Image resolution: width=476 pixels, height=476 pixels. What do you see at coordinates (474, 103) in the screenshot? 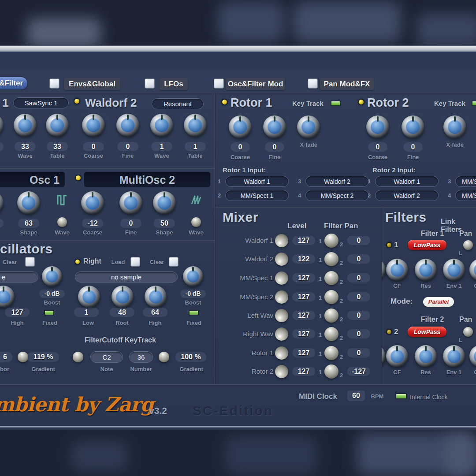
I see `rotor2-keytrack-led` at bounding box center [474, 103].